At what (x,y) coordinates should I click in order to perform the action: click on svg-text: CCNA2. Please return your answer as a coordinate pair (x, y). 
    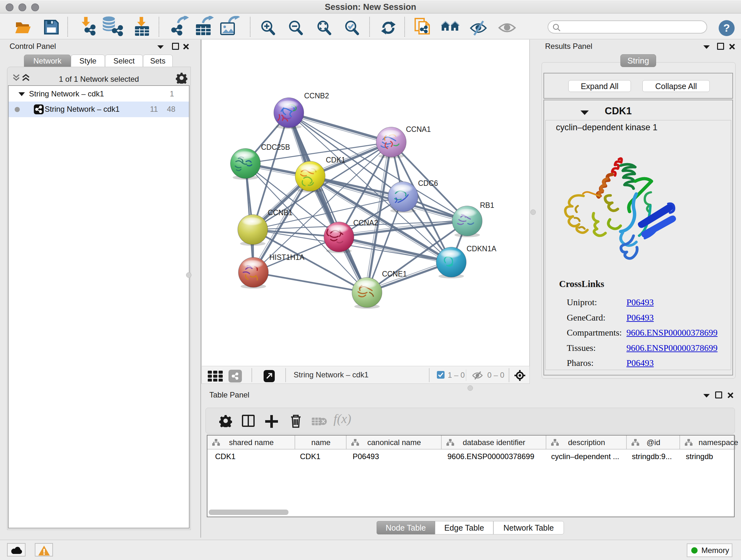
    Looking at the image, I should click on (366, 223).